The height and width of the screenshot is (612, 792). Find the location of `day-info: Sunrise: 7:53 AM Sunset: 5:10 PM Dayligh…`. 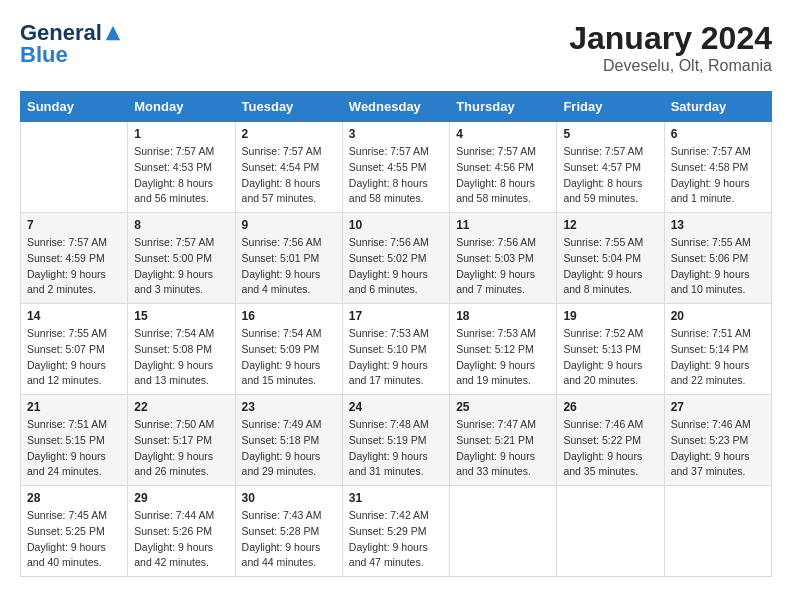

day-info: Sunrise: 7:53 AM Sunset: 5:10 PM Dayligh… is located at coordinates (396, 358).